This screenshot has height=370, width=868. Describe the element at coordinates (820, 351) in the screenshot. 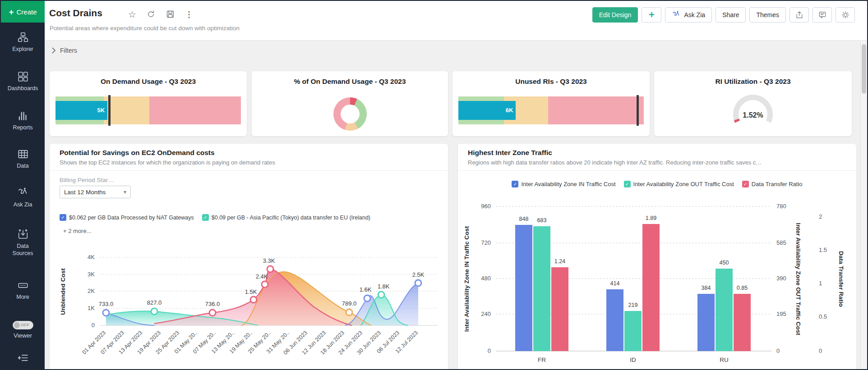

I see `y-tick-right-ratio: 0` at that location.